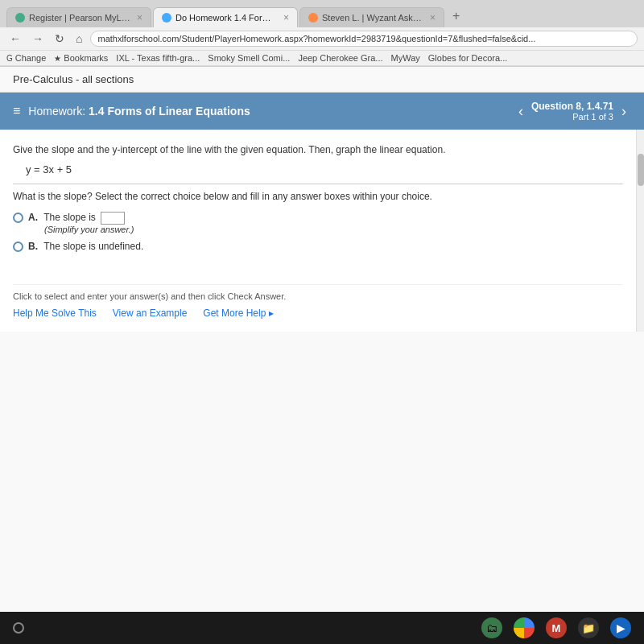 The image size is (644, 644). What do you see at coordinates (318, 196) in the screenshot?
I see `question-prompt: What is the slope? Select the correct ch…` at bounding box center [318, 196].